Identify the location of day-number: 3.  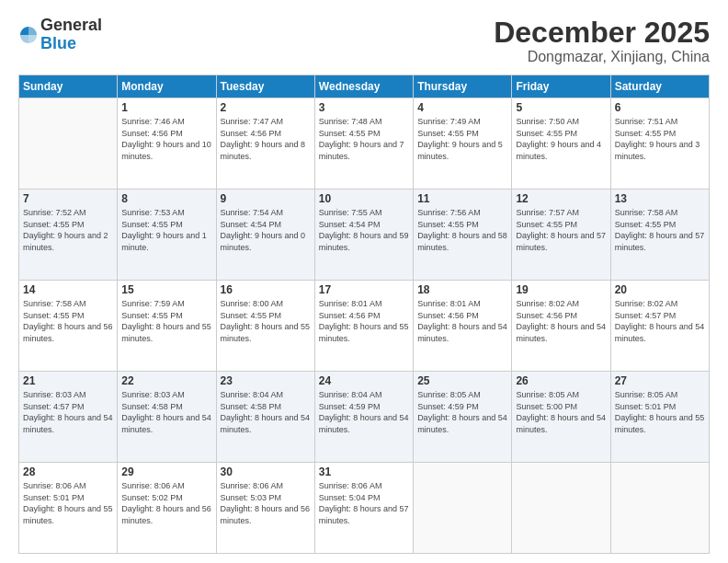
(364, 108).